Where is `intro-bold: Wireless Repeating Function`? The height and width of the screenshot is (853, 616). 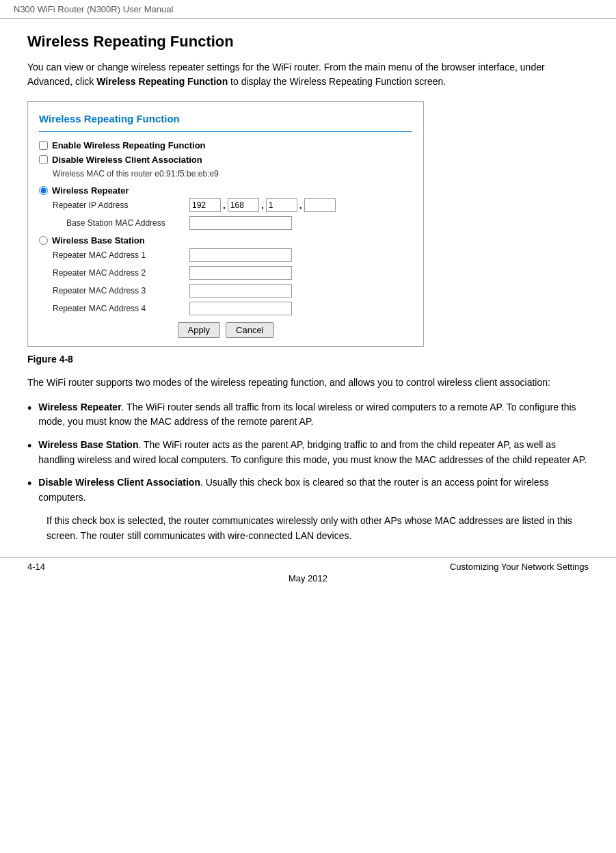
intro-bold: Wireless Repeating Function is located at coordinates (162, 81).